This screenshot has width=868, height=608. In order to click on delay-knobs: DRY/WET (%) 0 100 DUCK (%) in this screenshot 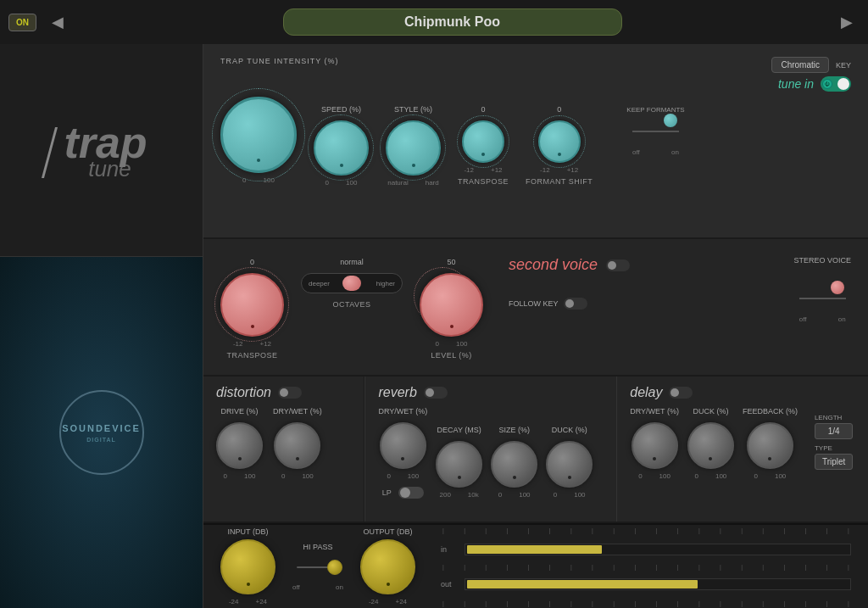, I will do `click(714, 443)`.